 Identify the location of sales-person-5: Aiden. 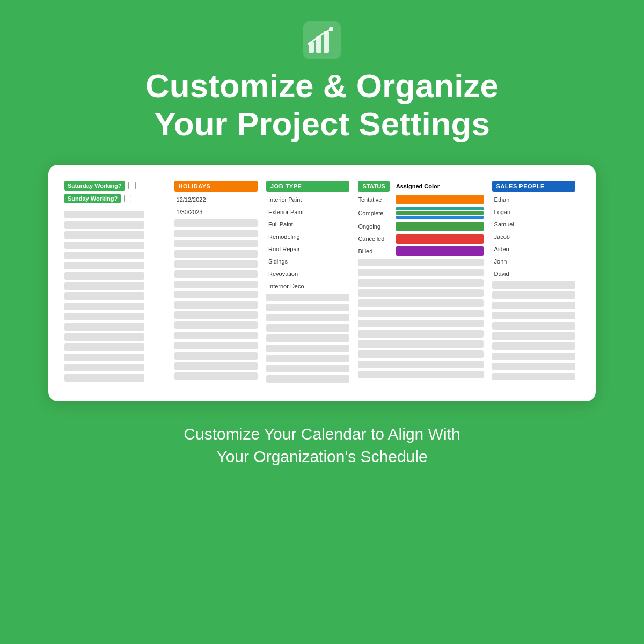
(533, 249).